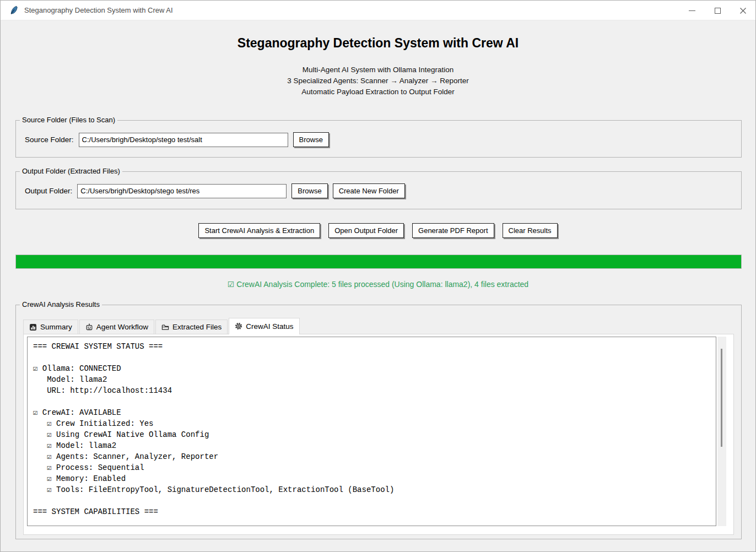 The image size is (756, 552). What do you see at coordinates (56, 327) in the screenshot?
I see `tab-summary-label: Summary` at bounding box center [56, 327].